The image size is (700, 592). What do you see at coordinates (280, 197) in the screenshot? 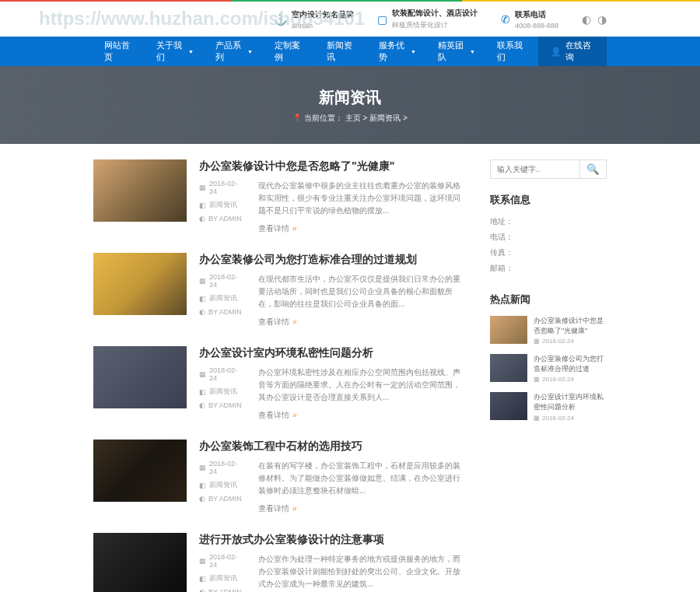
I see `article-item: 办公室装修设计中您是否忽略了"光健康" ▦2018-02-24 ◧新闻资讯 ◐B…` at bounding box center [280, 197].